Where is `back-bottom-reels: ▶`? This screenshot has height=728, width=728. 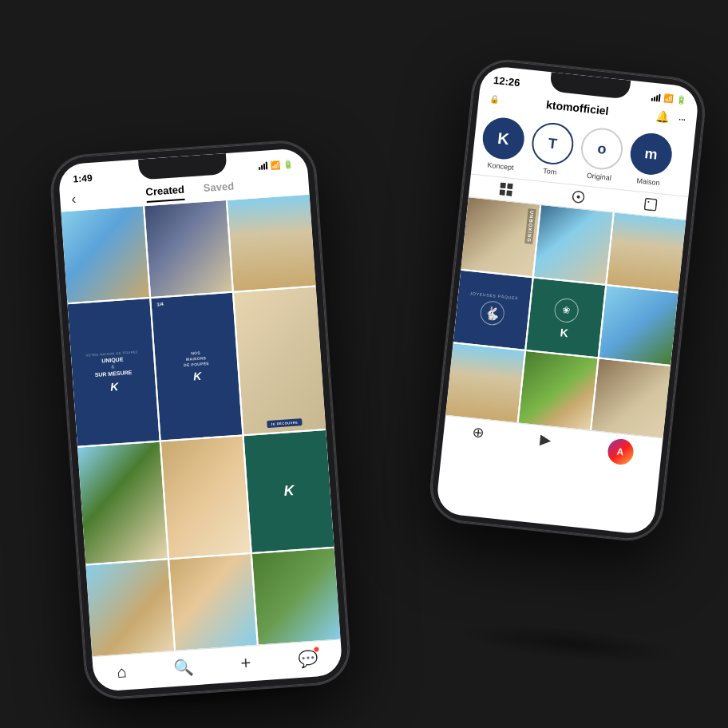 back-bottom-reels: ▶ is located at coordinates (546, 444).